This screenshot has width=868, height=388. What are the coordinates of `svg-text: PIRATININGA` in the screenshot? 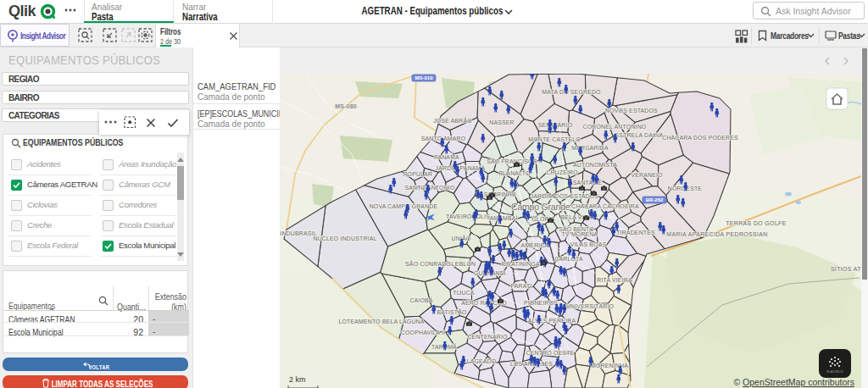 It's located at (520, 264).